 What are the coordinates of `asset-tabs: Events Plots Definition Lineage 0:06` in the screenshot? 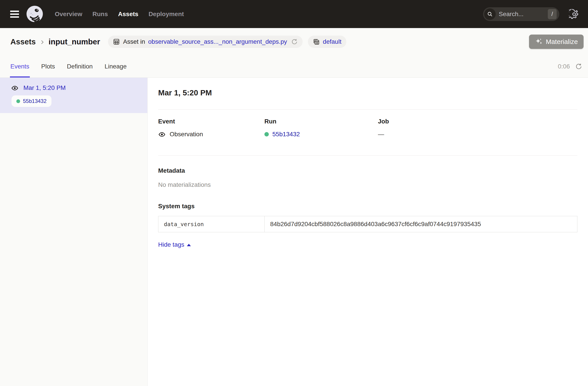 It's located at (294, 67).